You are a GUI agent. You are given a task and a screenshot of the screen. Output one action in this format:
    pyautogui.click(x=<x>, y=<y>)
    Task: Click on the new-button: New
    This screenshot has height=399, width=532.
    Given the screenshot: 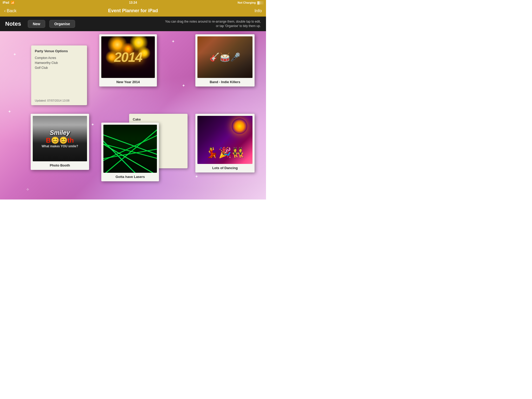 What is the action you would take?
    pyautogui.click(x=36, y=24)
    